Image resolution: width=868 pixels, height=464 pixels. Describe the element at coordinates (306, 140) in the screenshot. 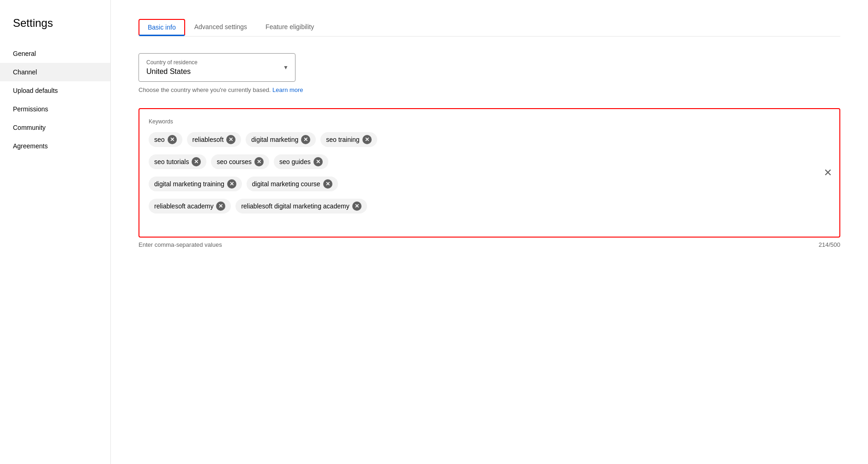

I see `remove-chip-digital-marketing: ✕` at that location.